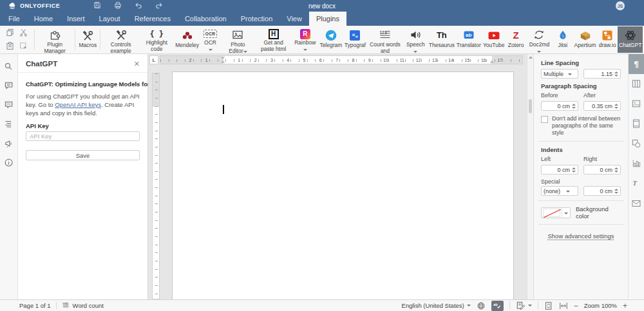 Image resolution: width=644 pixels, height=311 pixels. I want to click on plugin-photo-editor: Photo Editor, so click(238, 40).